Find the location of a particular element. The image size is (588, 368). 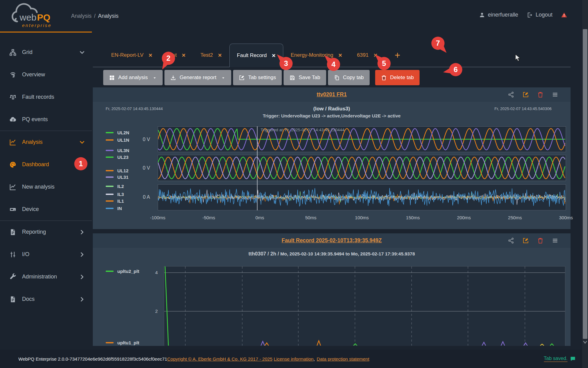

breadcrumb-parent: Analysis is located at coordinates (81, 16).